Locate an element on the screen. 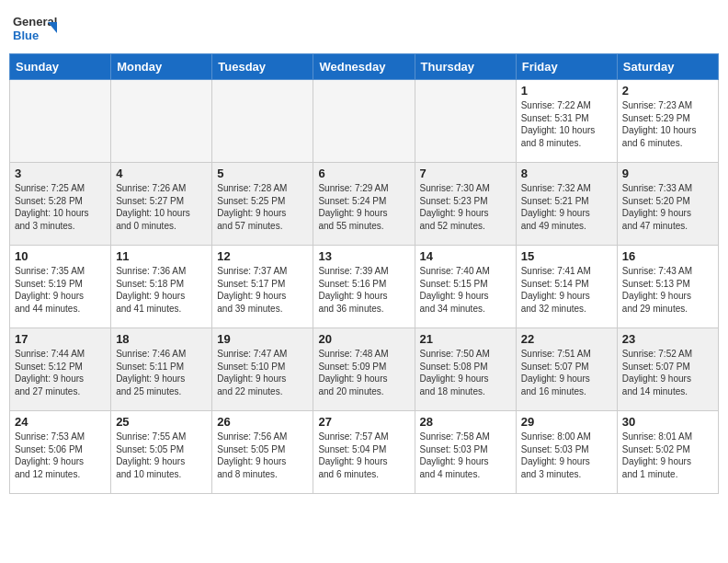 This screenshot has height=563, width=728. day-number: 6 is located at coordinates (364, 173).